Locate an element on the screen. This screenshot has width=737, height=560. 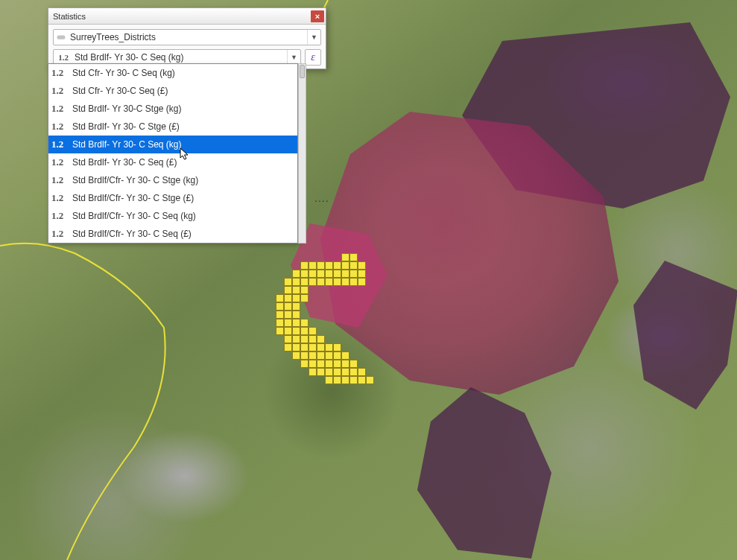
statistics-dialog: Statistics × SurreyTrees_Districts ▼ 1.2… is located at coordinates (187, 39).